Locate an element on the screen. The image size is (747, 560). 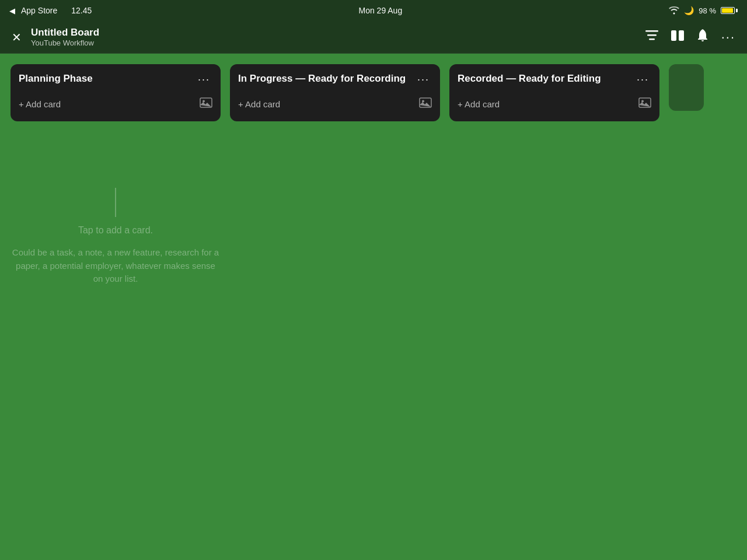
title-right: ··· is located at coordinates (690, 37).